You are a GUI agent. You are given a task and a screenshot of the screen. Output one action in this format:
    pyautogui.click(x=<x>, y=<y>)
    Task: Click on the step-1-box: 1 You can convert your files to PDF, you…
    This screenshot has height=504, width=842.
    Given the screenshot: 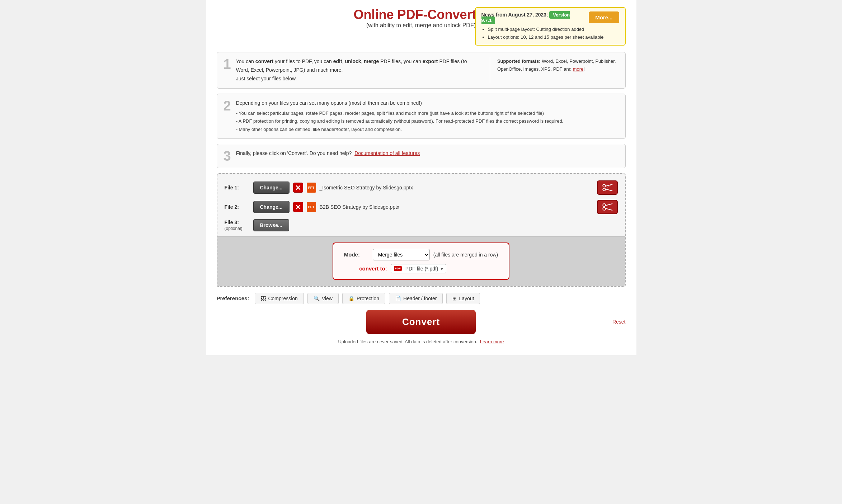 What is the action you would take?
    pyautogui.click(x=421, y=70)
    